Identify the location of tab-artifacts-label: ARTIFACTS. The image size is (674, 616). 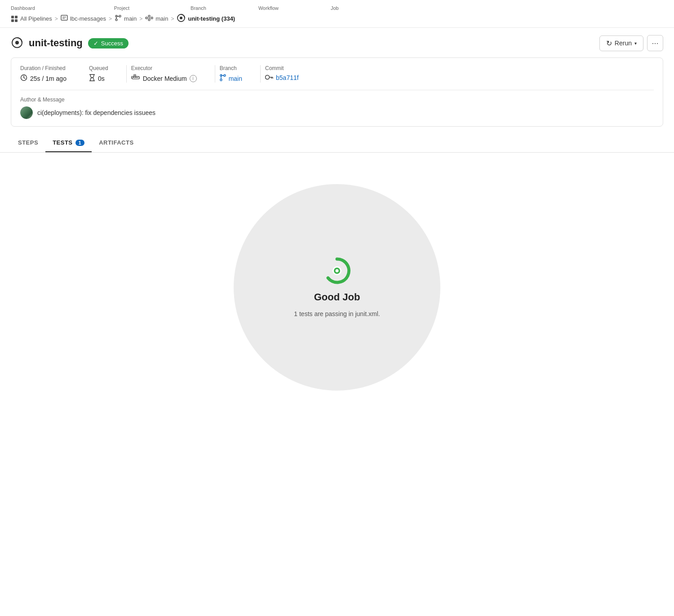
(116, 143).